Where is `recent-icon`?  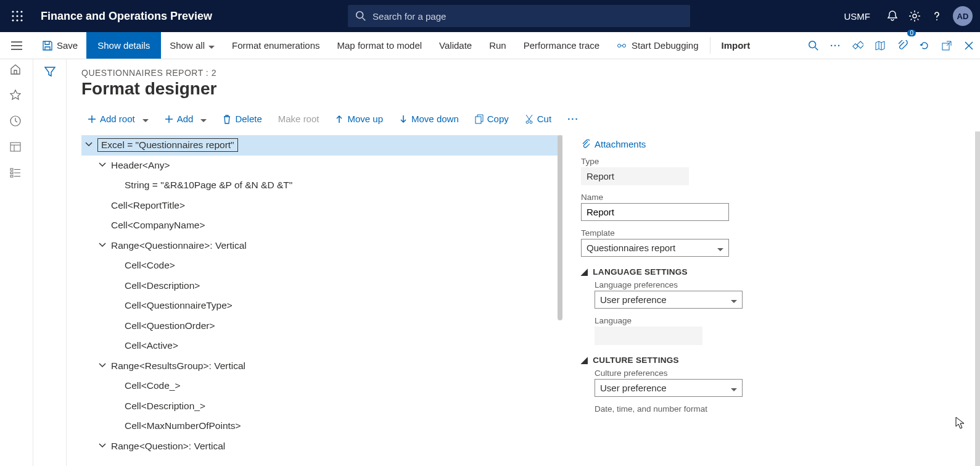
recent-icon is located at coordinates (17, 122).